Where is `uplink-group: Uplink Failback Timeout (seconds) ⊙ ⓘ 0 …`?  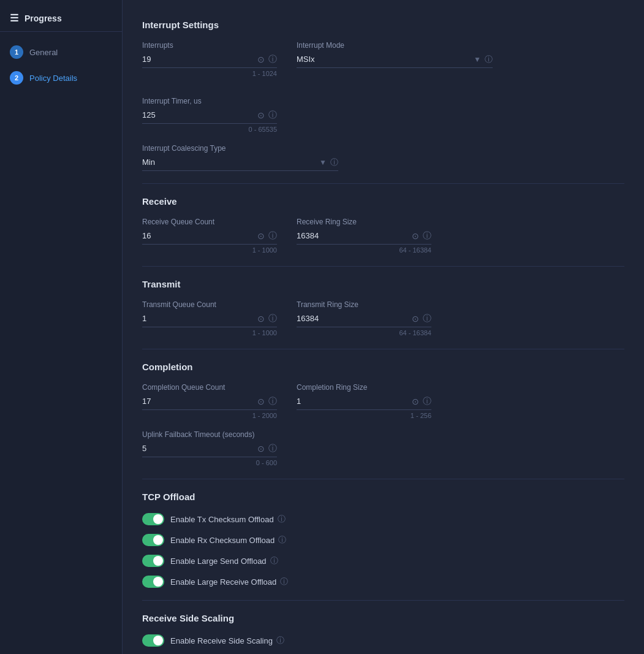 uplink-group: Uplink Failback Timeout (seconds) ⊙ ⓘ 0 … is located at coordinates (210, 449).